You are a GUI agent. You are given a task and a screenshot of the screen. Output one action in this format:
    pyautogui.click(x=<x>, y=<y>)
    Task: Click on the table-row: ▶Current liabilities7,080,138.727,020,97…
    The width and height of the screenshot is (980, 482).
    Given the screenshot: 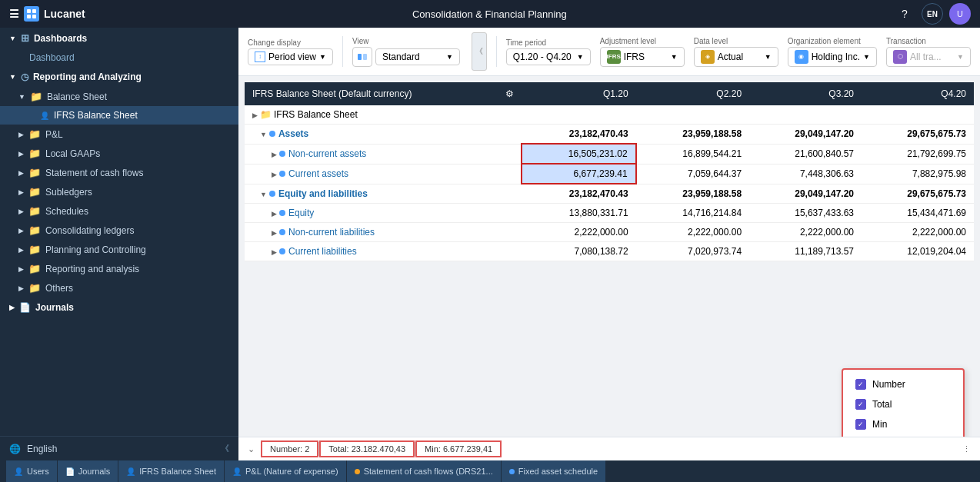 What is the action you would take?
    pyautogui.click(x=609, y=252)
    